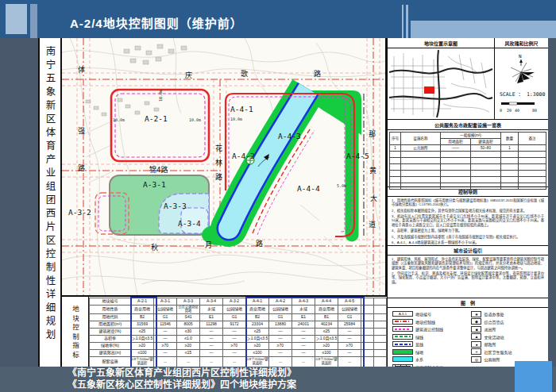  Describe the element at coordinates (143, 346) in the screenshot. I see `indicator-cell: ≥20` at that location.